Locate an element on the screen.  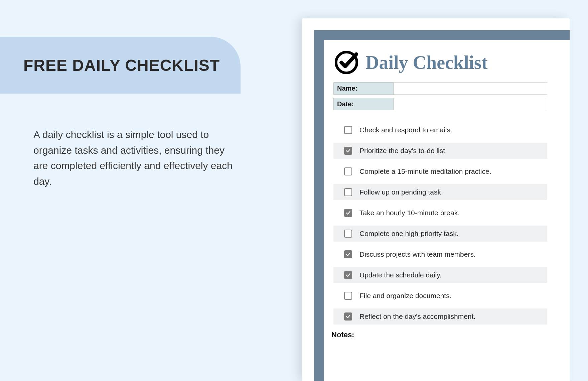
name-input is located at coordinates (470, 88).